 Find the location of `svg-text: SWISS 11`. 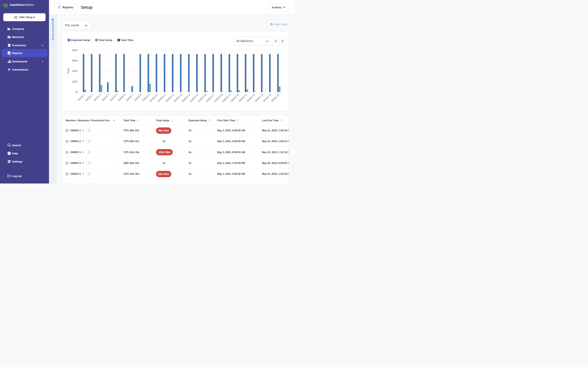

svg-text: SWISS 11 is located at coordinates (162, 98).